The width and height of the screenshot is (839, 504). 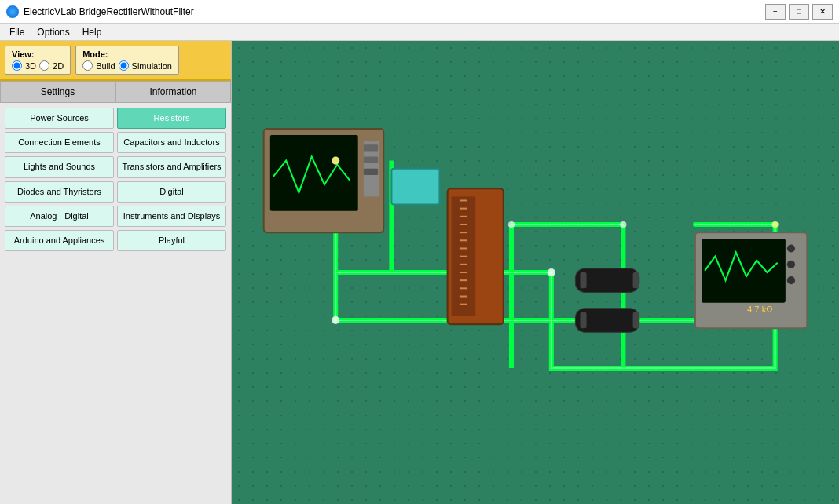 I want to click on comp-capacitors: Capacitors and Inductors, so click(x=171, y=143).